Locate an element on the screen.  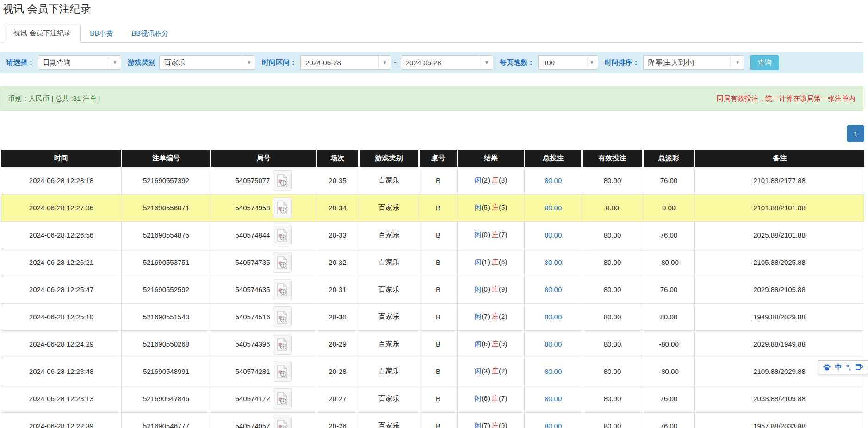
cell-round-id: 540574735 is located at coordinates (264, 263).